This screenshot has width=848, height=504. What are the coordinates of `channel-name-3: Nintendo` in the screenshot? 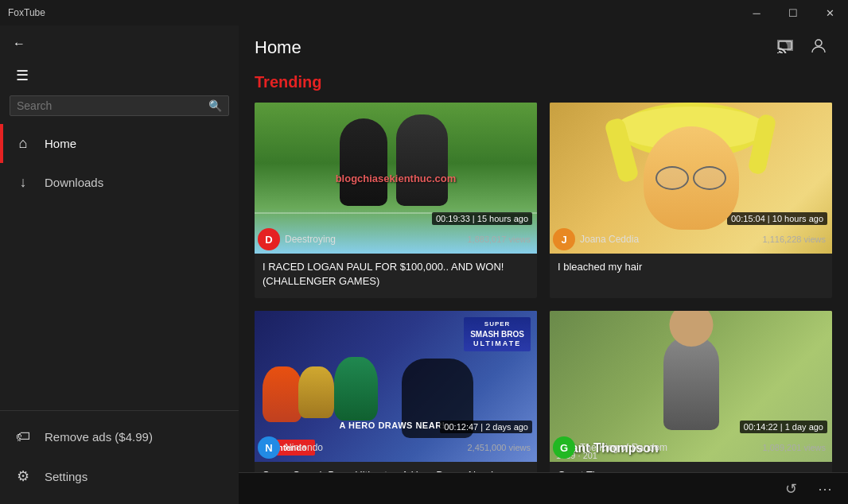 It's located at (304, 448).